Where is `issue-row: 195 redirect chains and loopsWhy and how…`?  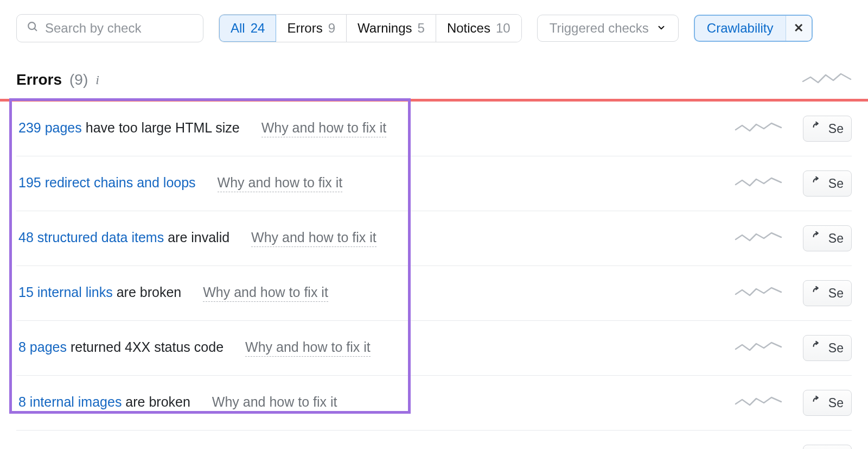
issue-row: 195 redirect chains and loopsWhy and how… is located at coordinates (434, 184).